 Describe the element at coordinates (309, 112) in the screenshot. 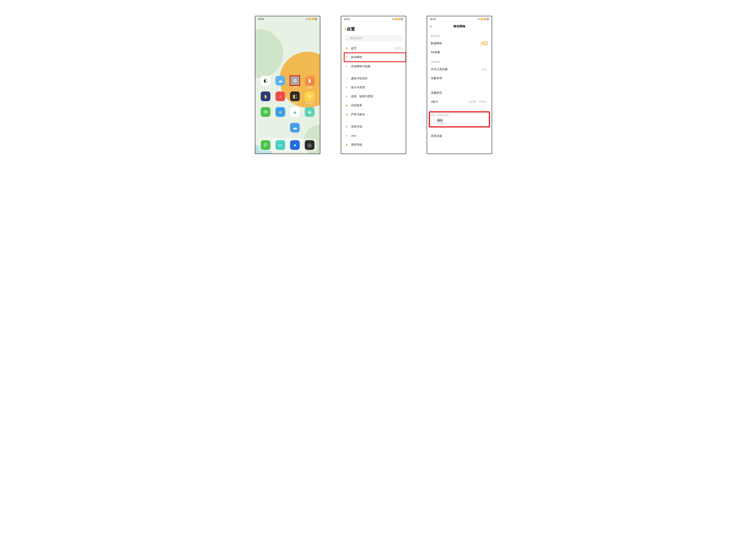

I see `manager-icon: ◈` at that location.